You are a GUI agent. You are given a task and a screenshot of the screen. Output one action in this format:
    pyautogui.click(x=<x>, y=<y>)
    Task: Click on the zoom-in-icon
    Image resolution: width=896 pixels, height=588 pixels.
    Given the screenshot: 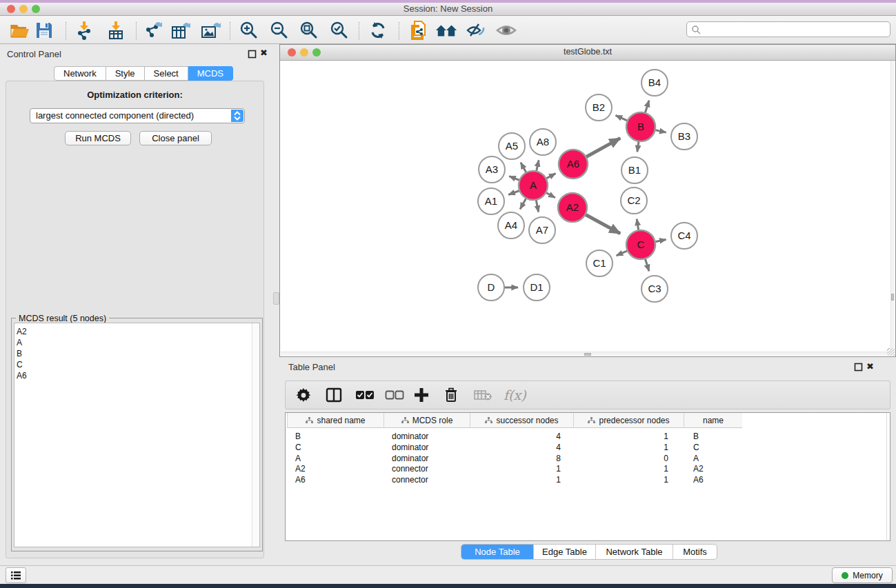 What is the action you would take?
    pyautogui.click(x=249, y=30)
    